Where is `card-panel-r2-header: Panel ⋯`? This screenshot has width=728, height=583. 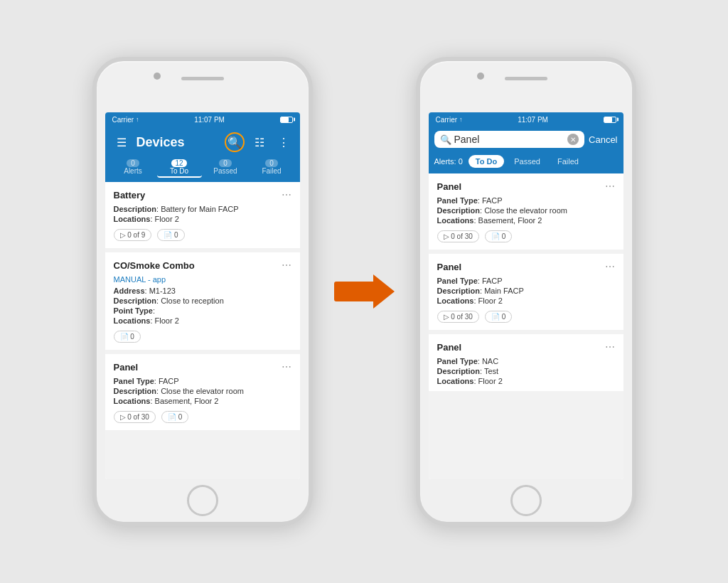 card-panel-r2-header: Panel ⋯ is located at coordinates (526, 267).